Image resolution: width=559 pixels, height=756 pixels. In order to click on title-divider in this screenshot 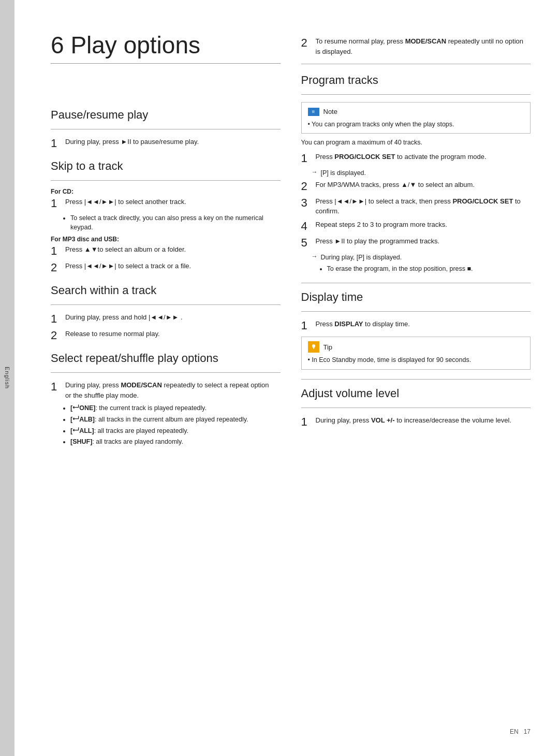, I will do `click(166, 63)`.